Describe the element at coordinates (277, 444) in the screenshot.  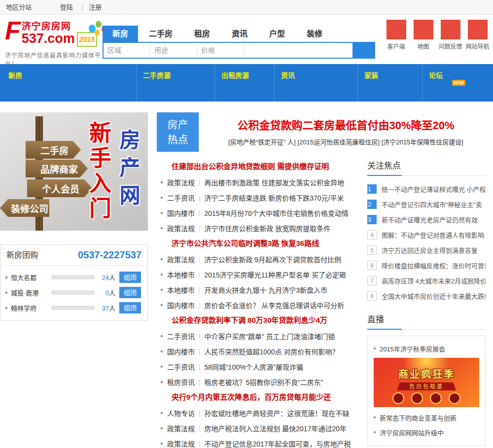
I see `news-title-link: 不动产登记信息2017年起全国可查，与房地产税` at that location.